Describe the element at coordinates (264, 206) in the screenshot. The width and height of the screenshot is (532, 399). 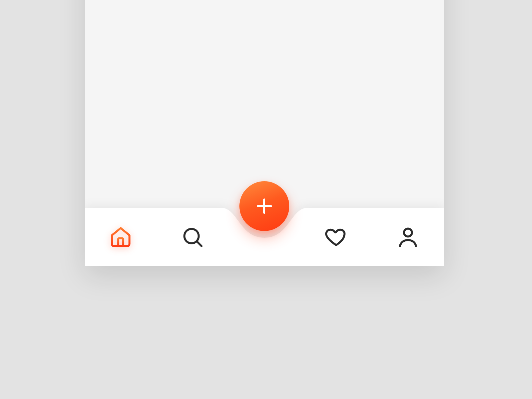
I see `add-button: Add` at that location.